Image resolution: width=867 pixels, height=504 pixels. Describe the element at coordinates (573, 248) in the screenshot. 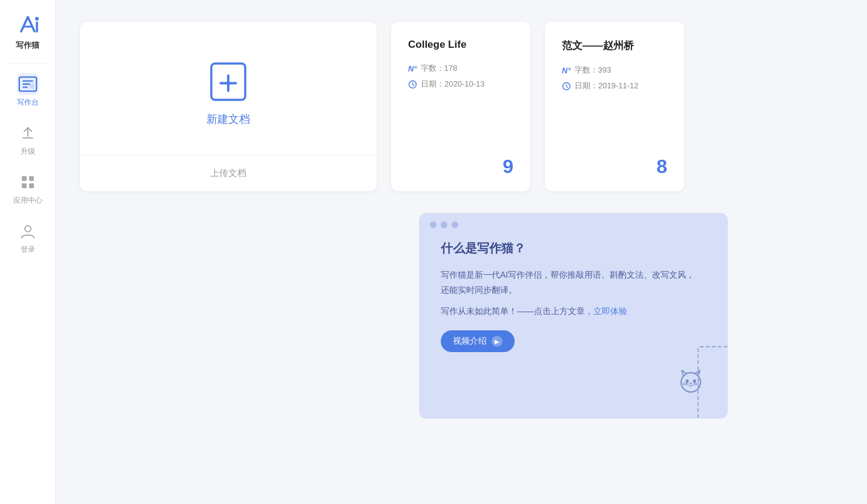

I see `promo-title: 什么是写作猫？` at that location.